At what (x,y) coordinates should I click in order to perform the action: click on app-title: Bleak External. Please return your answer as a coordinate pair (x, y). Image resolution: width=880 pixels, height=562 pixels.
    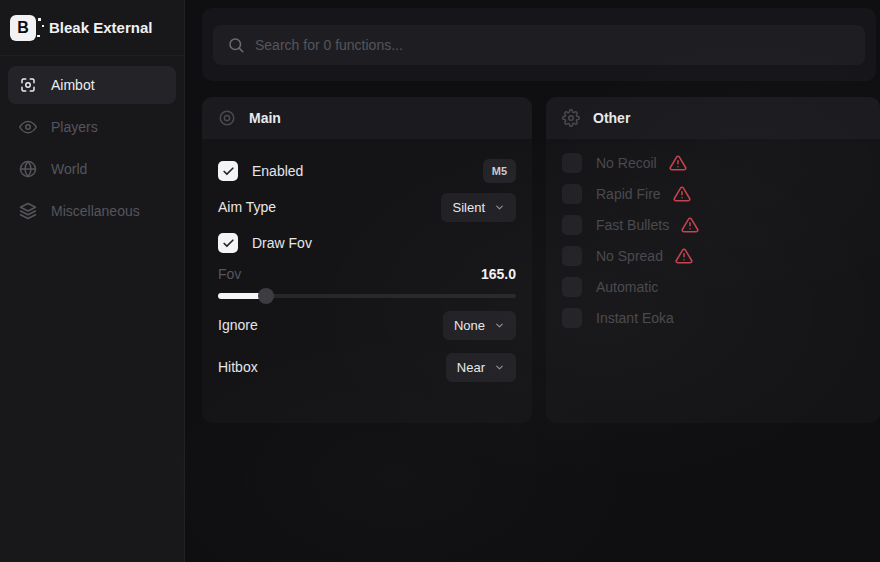
    Looking at the image, I should click on (100, 28).